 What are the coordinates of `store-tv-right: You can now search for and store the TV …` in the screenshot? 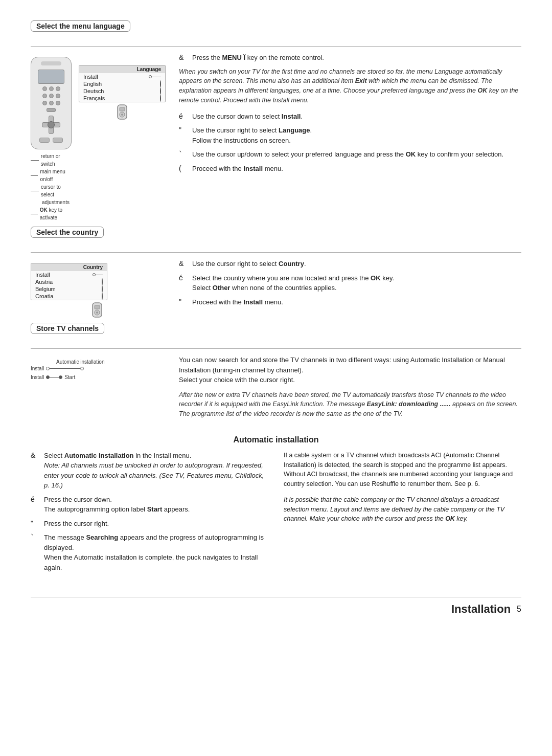 It's located at (350, 390).